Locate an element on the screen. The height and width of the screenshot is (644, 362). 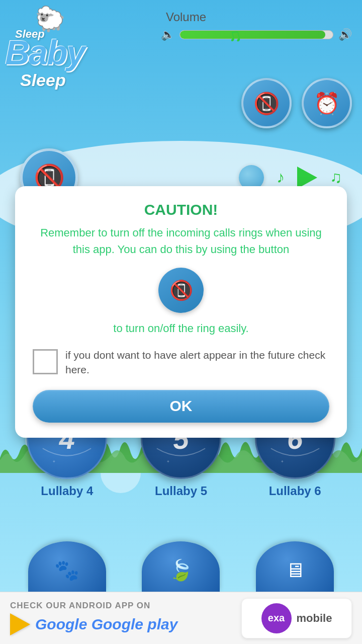
phone-mute-button: 📵 is located at coordinates (266, 103).